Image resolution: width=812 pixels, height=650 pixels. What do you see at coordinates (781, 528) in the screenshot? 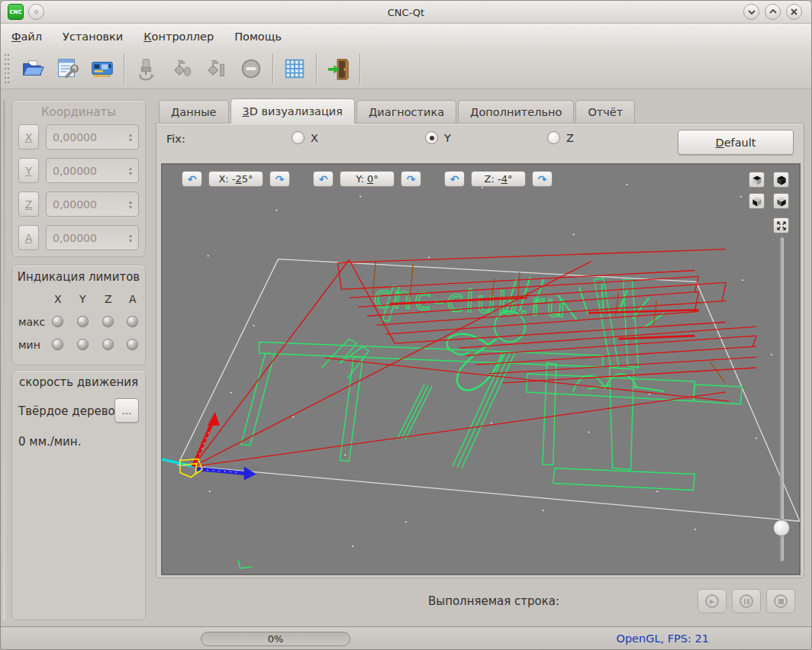
I see `slider-handle` at bounding box center [781, 528].